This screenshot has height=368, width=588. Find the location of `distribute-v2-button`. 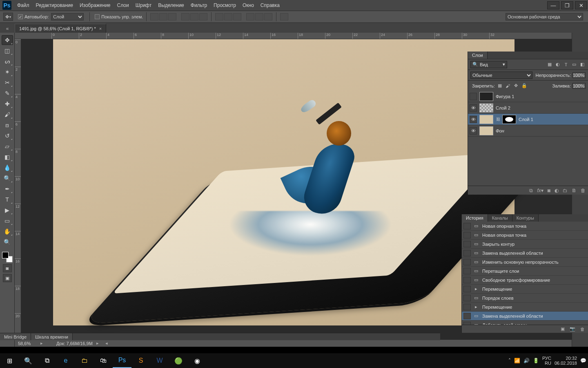

distribute-v2-button is located at coordinates (259, 17).